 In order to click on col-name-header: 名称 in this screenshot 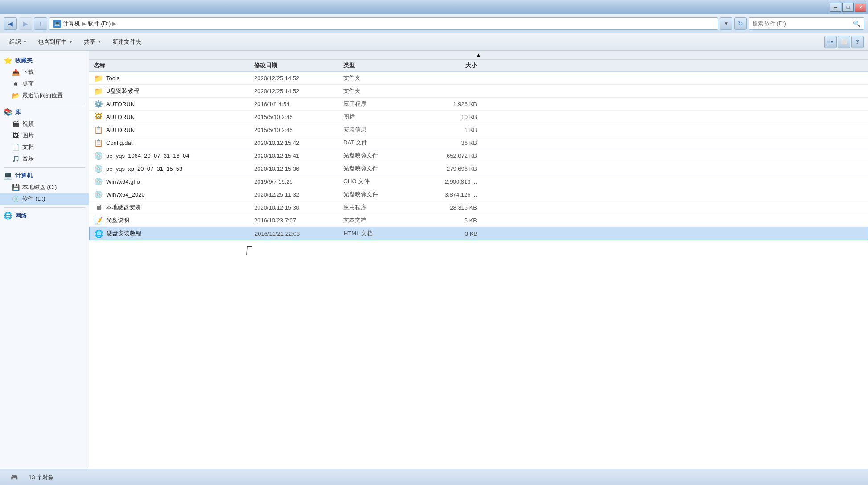, I will do `click(174, 66)`.